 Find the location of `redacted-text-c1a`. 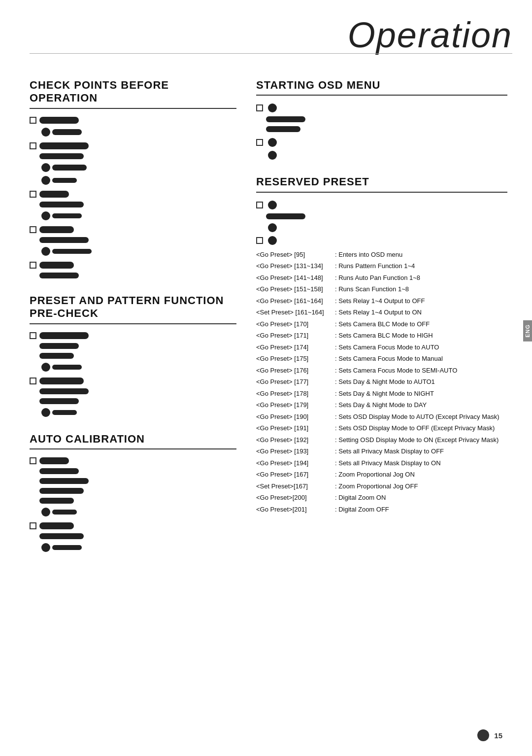

redacted-text-c1a is located at coordinates (54, 461).